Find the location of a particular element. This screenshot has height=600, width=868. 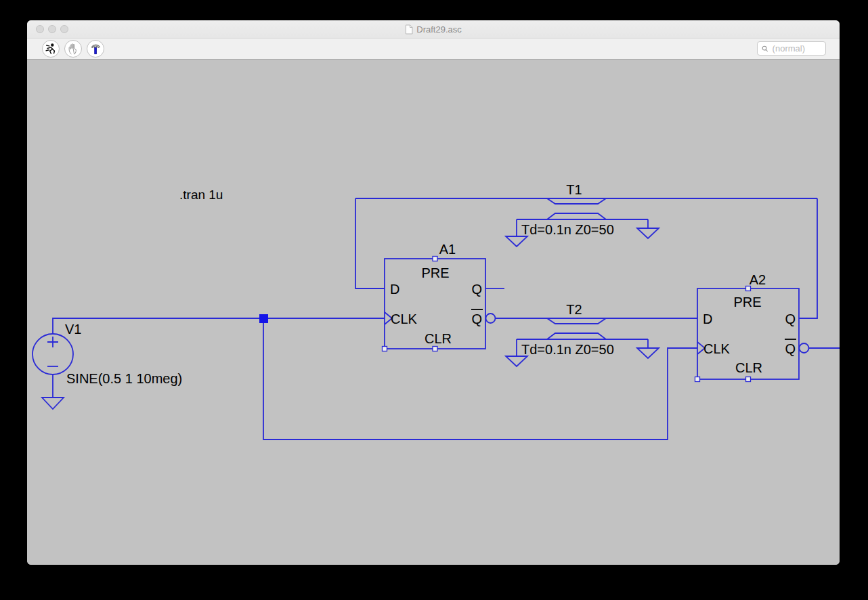

a1-qbar-bubble is located at coordinates (491, 318).